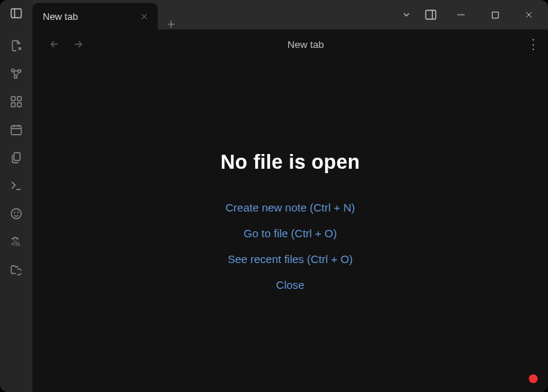  What do you see at coordinates (291, 44) in the screenshot?
I see `view-header: New tab ⋮` at bounding box center [291, 44].